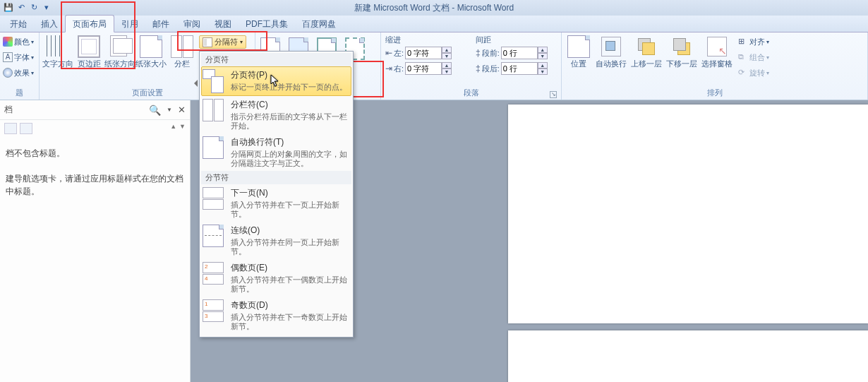  What do you see at coordinates (611, 52) in the screenshot?
I see `wrap-text-button: 自动换行` at bounding box center [611, 52].